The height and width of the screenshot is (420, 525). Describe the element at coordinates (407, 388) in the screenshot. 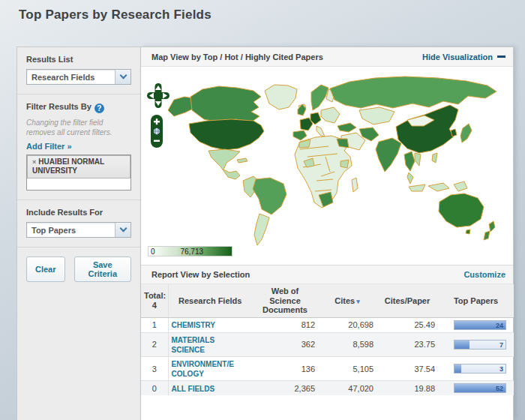

I see `cpp-cell: 19.88` at that location.